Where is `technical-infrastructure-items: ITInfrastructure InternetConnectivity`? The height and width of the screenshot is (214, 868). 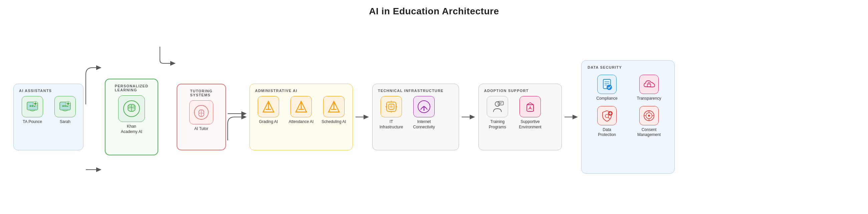
technical-infrastructure-items: ITInfrastructure InternetConnectivity is located at coordinates (416, 113).